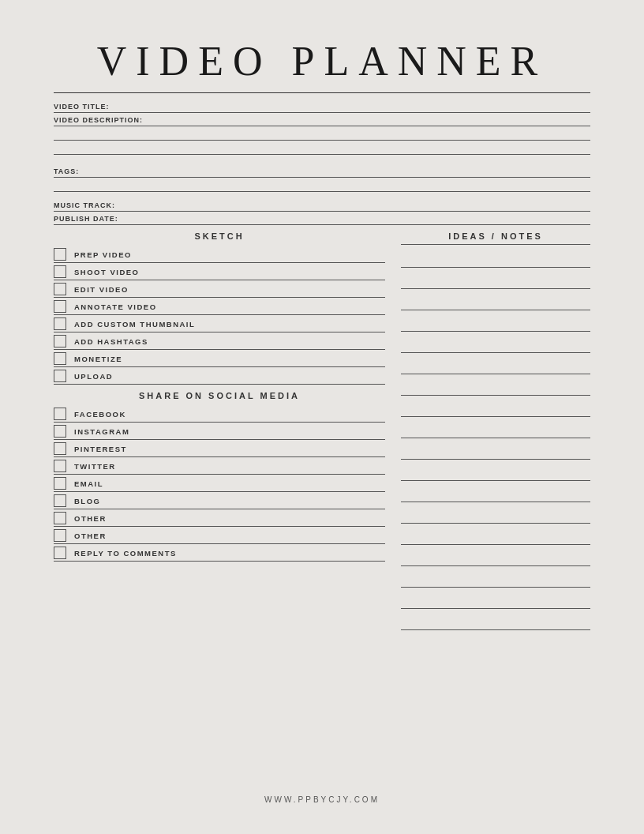  What do you see at coordinates (60, 414) in the screenshot?
I see `checkbox-facebook` at bounding box center [60, 414].